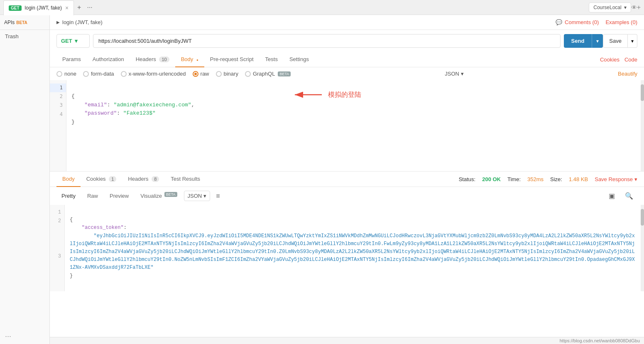  I want to click on option-urlencoded: x-www-form-urlencoded, so click(154, 74).